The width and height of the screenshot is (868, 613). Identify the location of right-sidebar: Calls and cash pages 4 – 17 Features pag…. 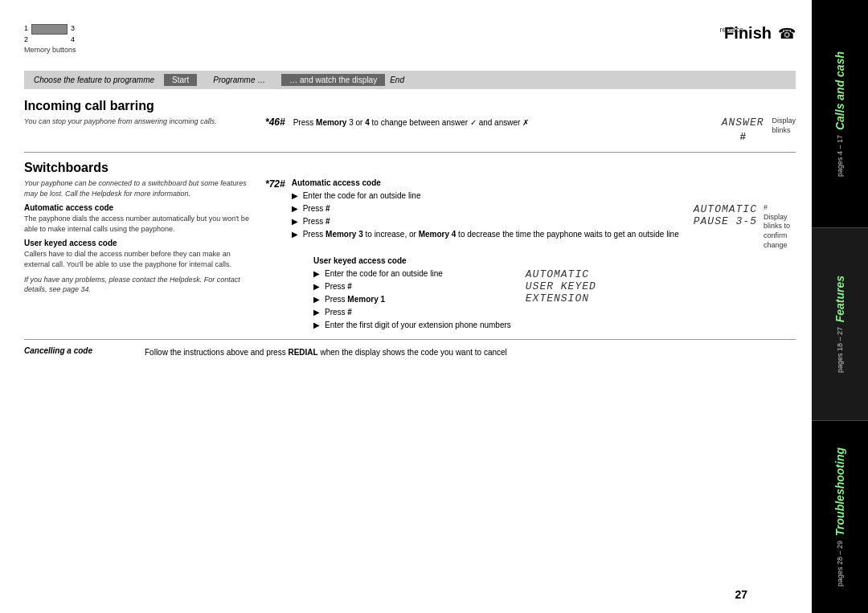
(840, 307).